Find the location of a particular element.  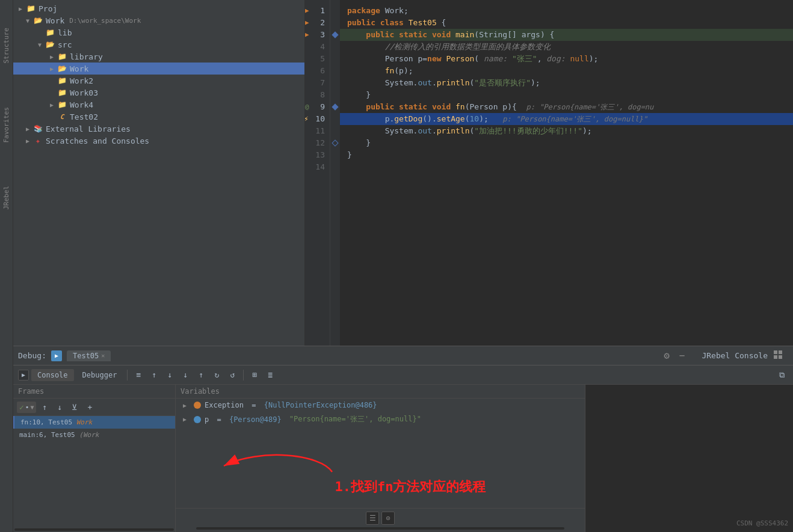

tb-btn-refresh: ↻ is located at coordinates (217, 375).